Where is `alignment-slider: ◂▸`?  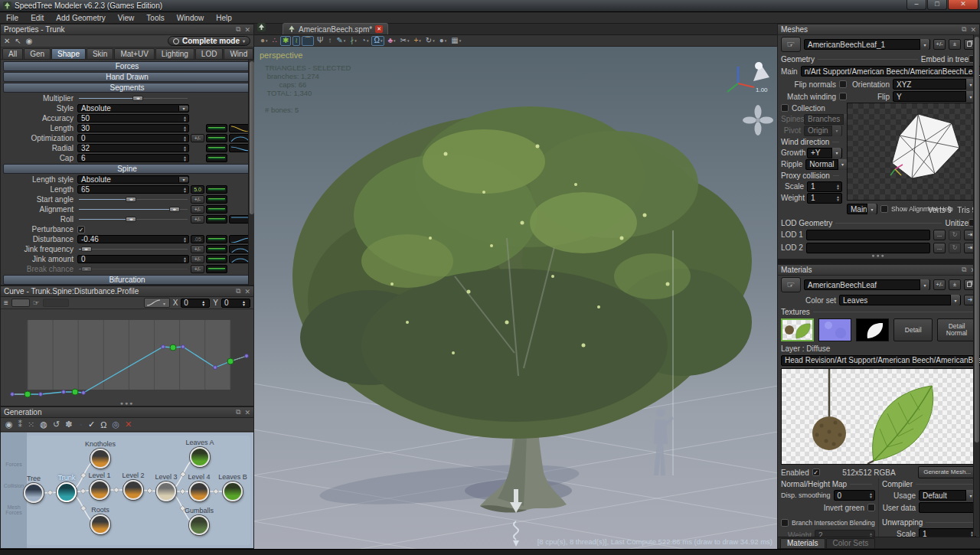
alignment-slider: ◂▸ is located at coordinates (133, 210).